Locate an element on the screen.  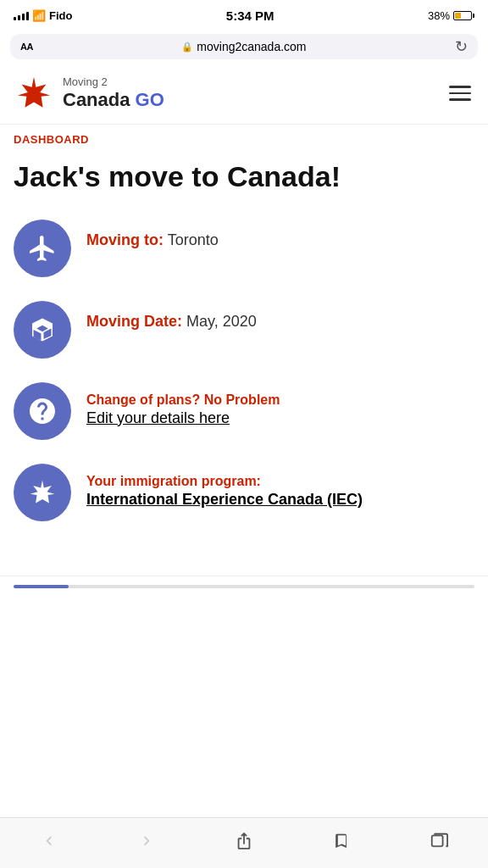
lock-icon: 🔒 is located at coordinates (187, 47).